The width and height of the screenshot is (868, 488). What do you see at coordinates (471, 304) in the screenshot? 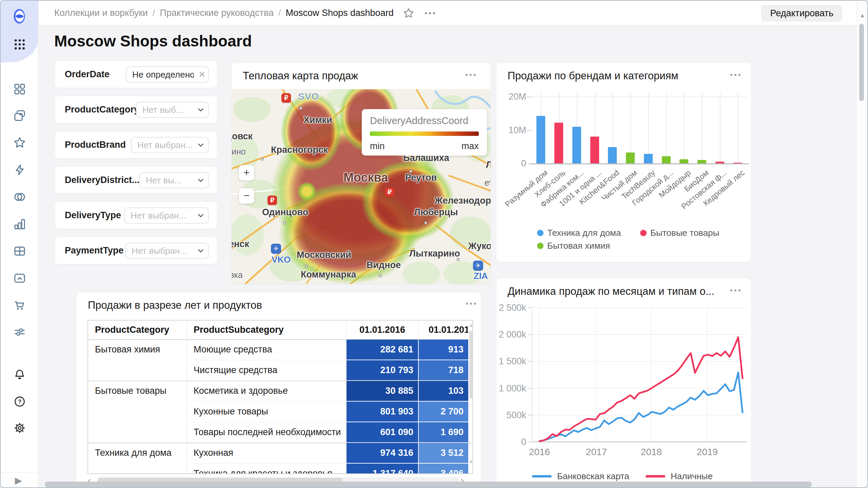
I see `table-more-menu-icon` at bounding box center [471, 304].